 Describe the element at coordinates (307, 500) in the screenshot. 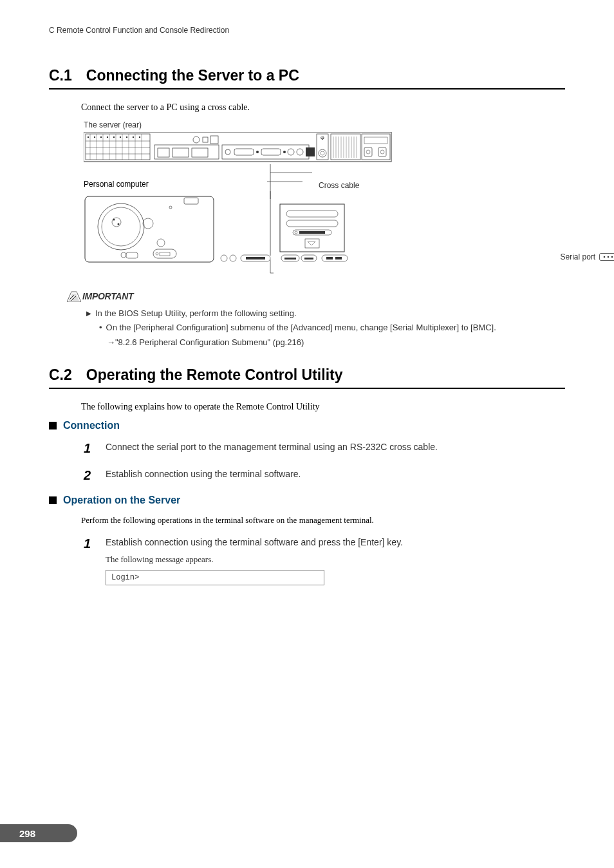

I see `op-server-header: Operation on the Server` at that location.